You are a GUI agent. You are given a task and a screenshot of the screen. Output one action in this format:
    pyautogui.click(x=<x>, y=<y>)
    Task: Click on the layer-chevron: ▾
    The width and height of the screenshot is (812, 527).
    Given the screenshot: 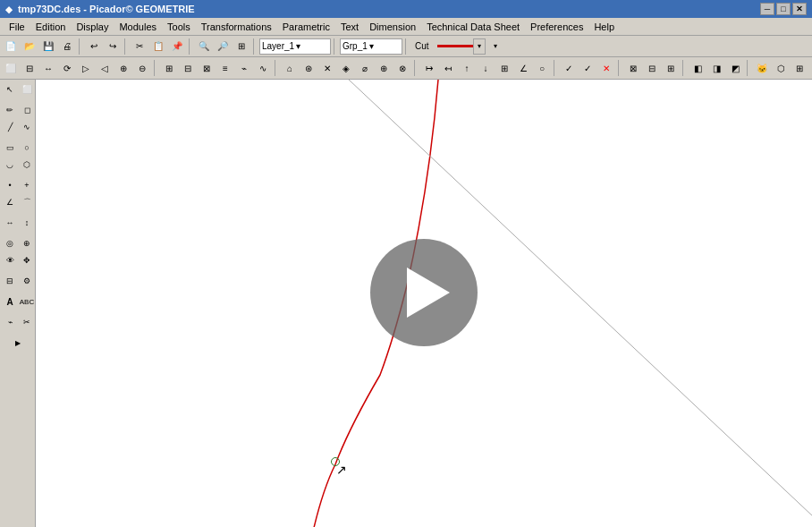 What is the action you would take?
    pyautogui.click(x=299, y=47)
    